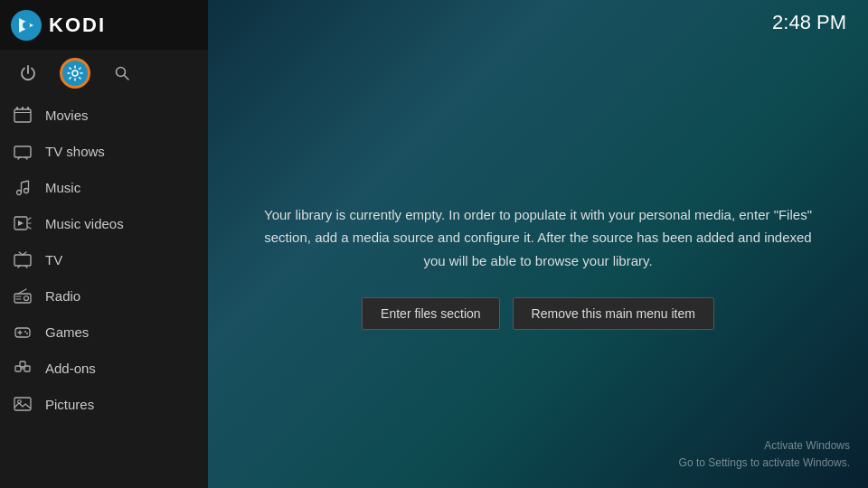 This screenshot has height=488, width=868. Describe the element at coordinates (23, 296) in the screenshot. I see `radio-icon` at that location.